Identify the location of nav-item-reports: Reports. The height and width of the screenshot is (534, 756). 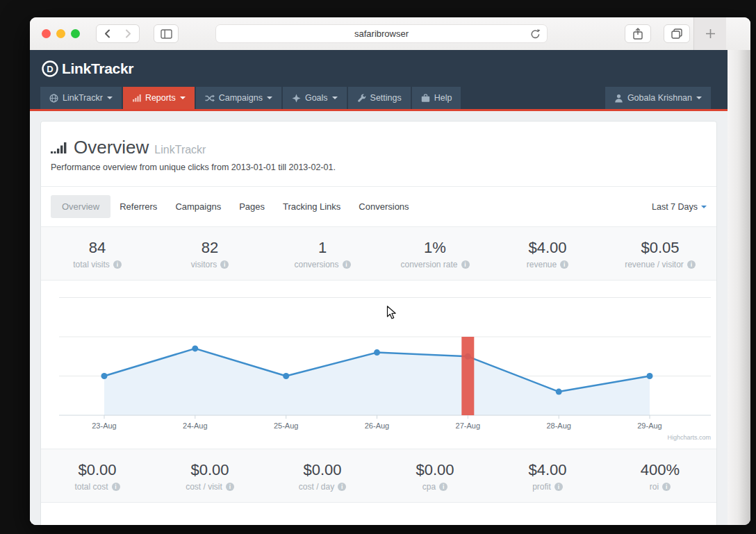
(158, 98).